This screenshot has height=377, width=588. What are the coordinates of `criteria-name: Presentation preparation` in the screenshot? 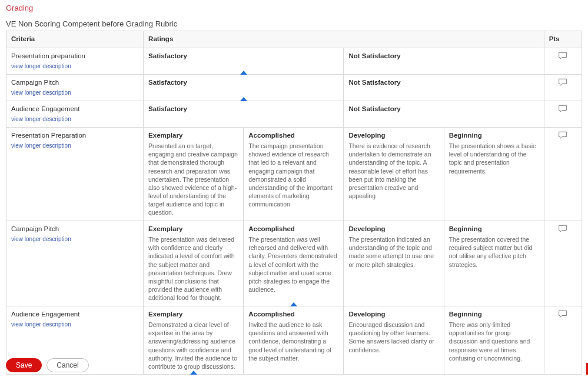 It's located at (75, 56).